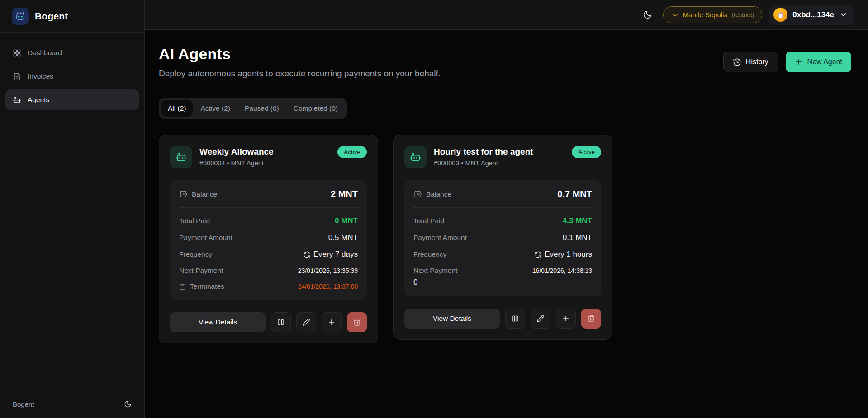 Image resolution: width=868 pixels, height=418 pixels. What do you see at coordinates (843, 14) in the screenshot?
I see `chevron-down-icon` at bounding box center [843, 14].